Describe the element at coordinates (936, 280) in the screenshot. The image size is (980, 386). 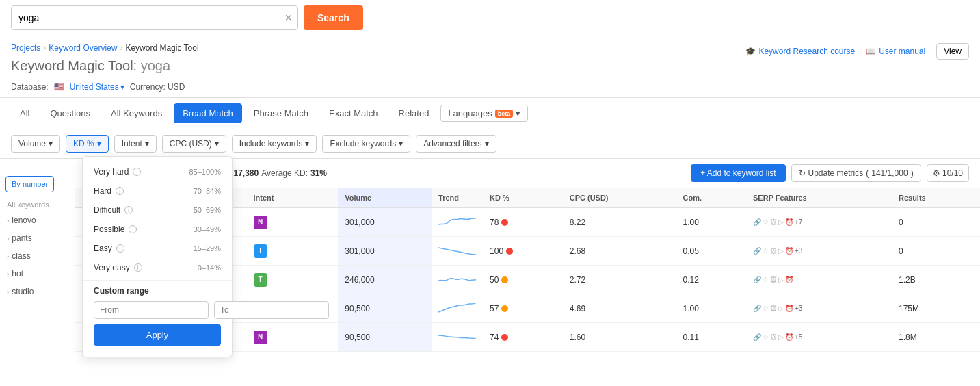
I see `results-cell: 1.2B` at that location.